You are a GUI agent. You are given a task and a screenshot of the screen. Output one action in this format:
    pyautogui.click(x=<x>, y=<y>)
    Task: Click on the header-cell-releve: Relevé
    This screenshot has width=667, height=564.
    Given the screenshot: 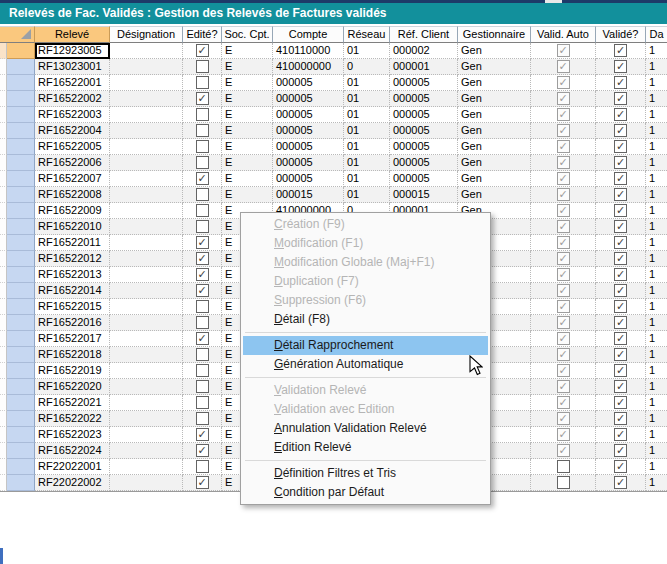 What is the action you would take?
    pyautogui.click(x=72, y=34)
    